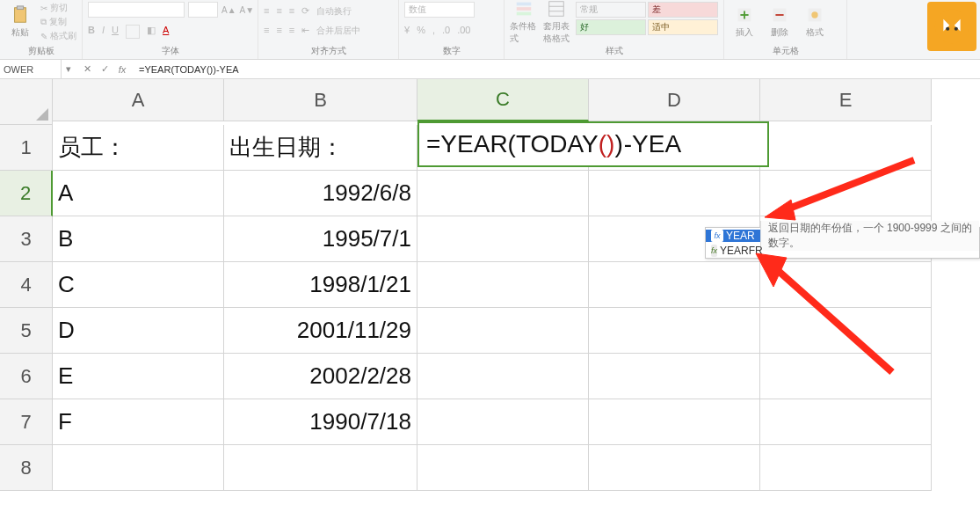  Describe the element at coordinates (846, 468) in the screenshot. I see `cell-E8` at that location.